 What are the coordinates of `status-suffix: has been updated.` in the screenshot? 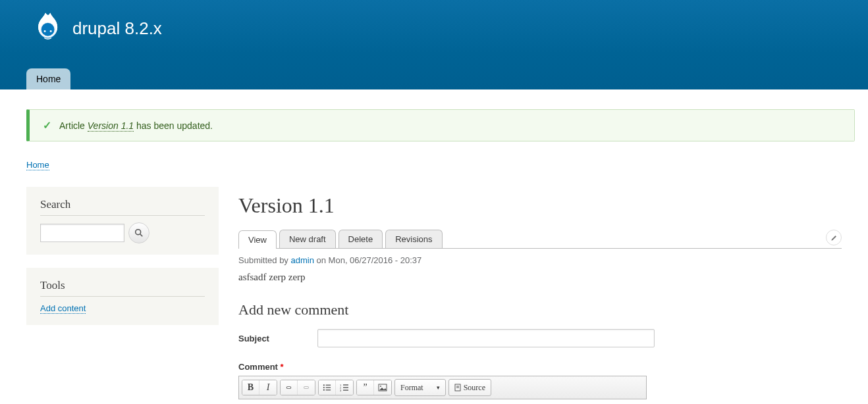 It's located at (173, 126).